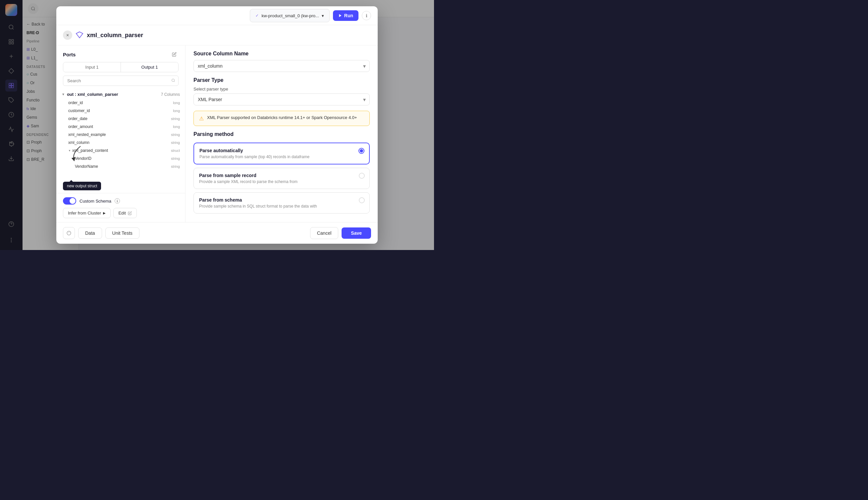  Describe the element at coordinates (282, 66) in the screenshot. I see `source-column-wrapper: xml_column ▾` at that location.